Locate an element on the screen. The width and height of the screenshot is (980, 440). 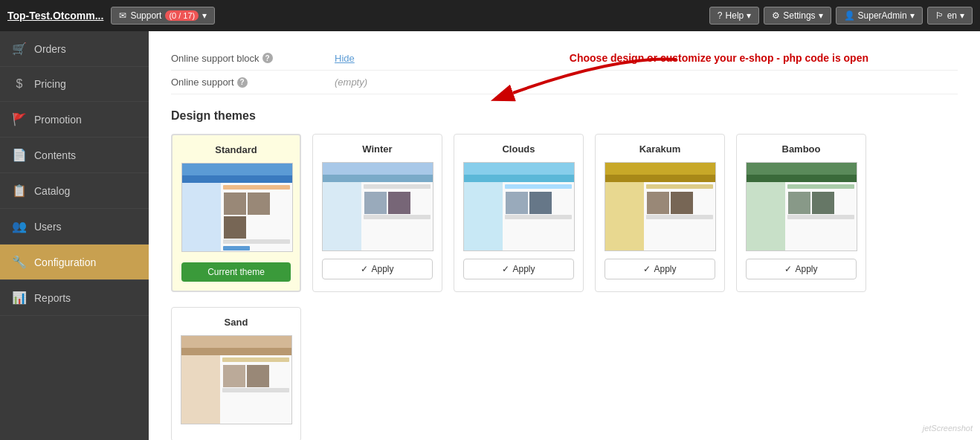
preview-body-bamboo is located at coordinates (802, 216).